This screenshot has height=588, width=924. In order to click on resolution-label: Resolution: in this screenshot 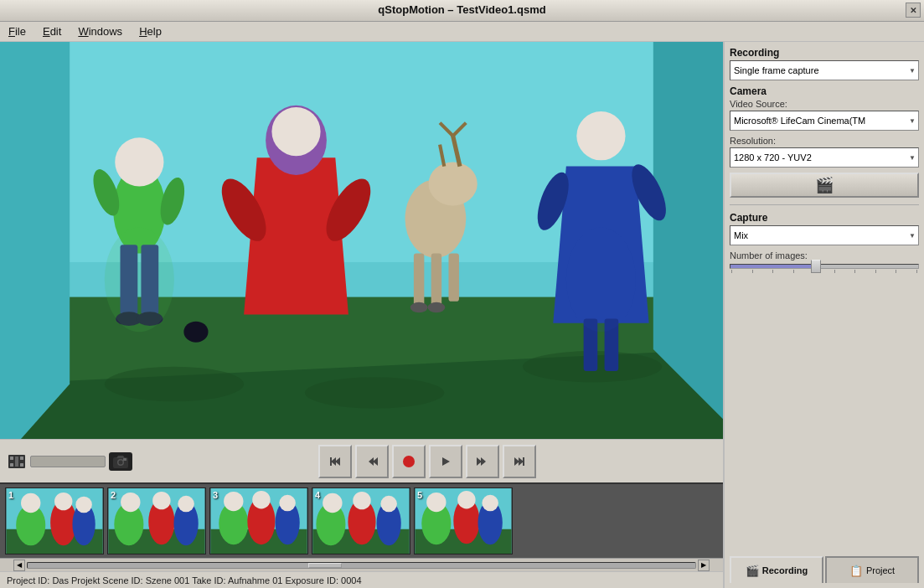, I will do `click(824, 141)`.